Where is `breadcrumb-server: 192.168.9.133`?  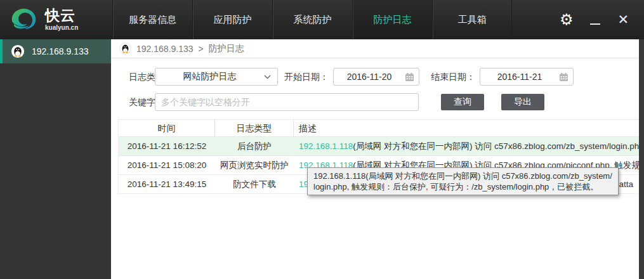 breadcrumb-server: 192.168.9.133 is located at coordinates (165, 49).